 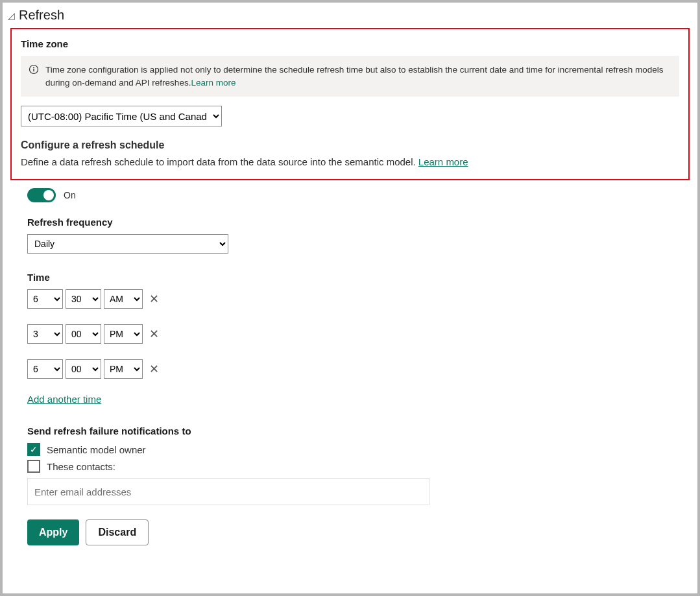 I want to click on schedule-heading: Configure a refresh schedule, so click(x=350, y=145).